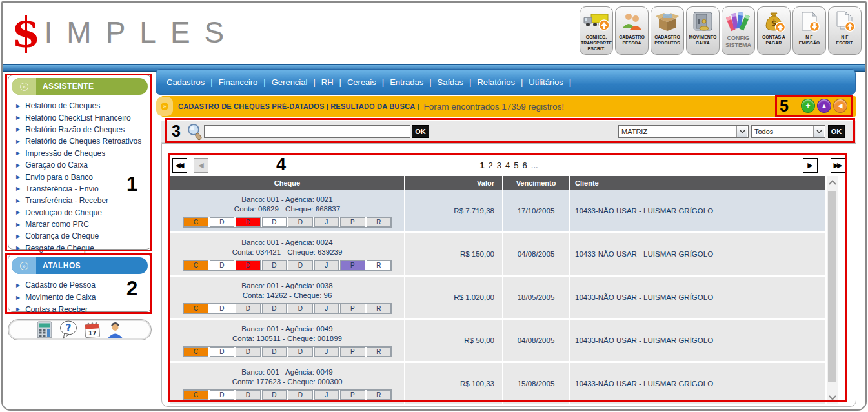  What do you see at coordinates (838, 165) in the screenshot?
I see `last-page-button: ▶▶` at bounding box center [838, 165].